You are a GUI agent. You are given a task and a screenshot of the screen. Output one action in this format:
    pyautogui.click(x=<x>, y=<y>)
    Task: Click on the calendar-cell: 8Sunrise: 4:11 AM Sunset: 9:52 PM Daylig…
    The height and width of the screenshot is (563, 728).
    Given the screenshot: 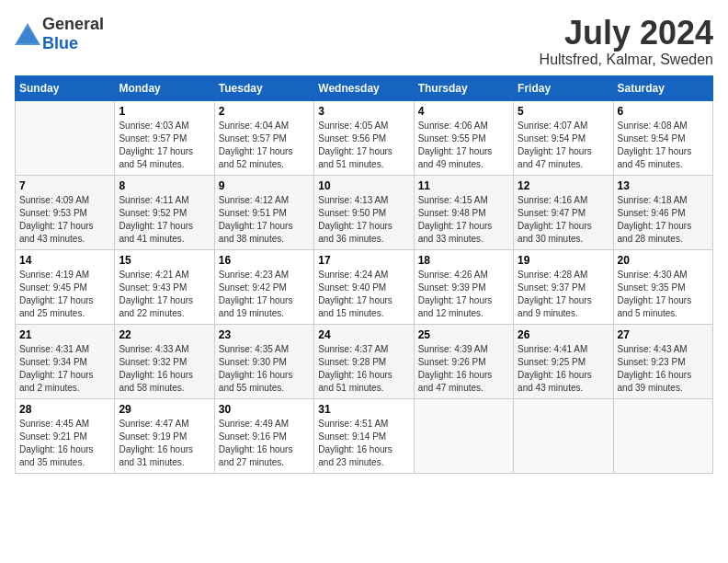 What is the action you would take?
    pyautogui.click(x=165, y=212)
    